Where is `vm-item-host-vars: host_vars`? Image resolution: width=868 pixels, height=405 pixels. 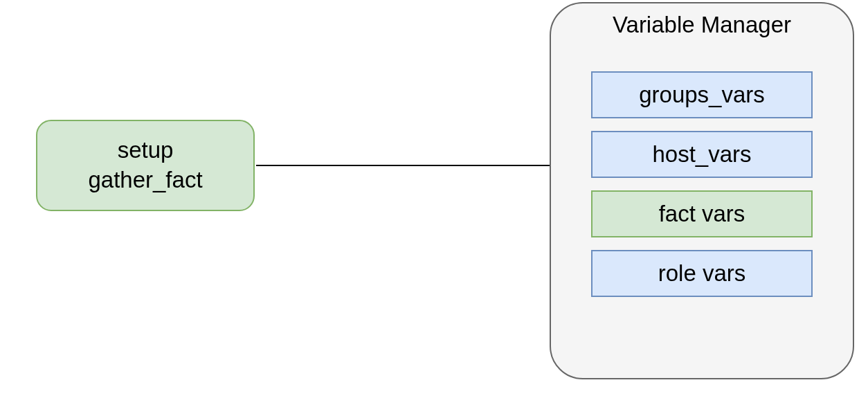
vm-item-host-vars: host_vars is located at coordinates (702, 154).